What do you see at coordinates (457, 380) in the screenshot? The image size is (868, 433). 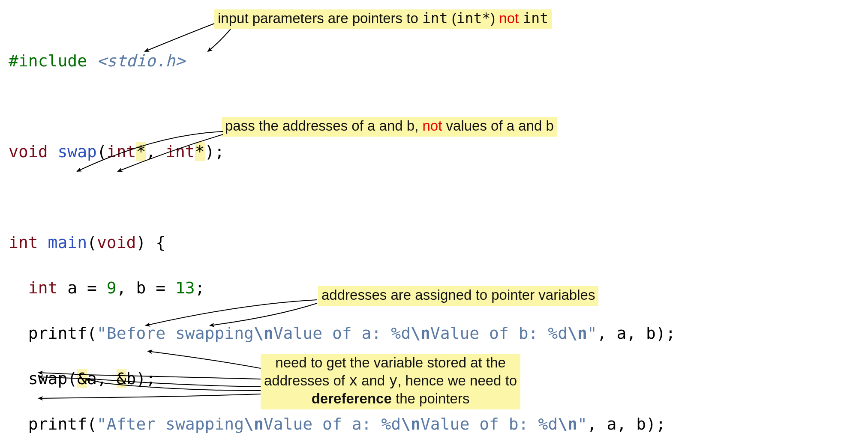 I see `note-text: , hence we need to` at bounding box center [457, 380].